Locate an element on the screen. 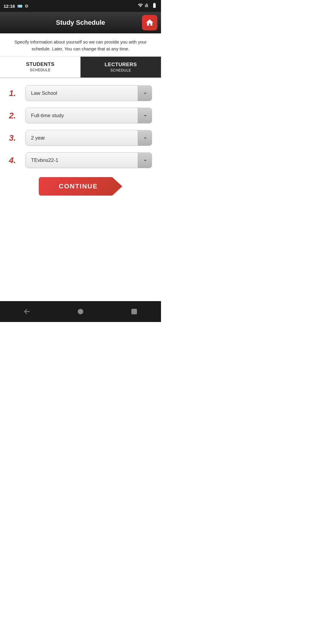 This screenshot has height=644, width=322. year-select: 1 year 2 year 3 year 4 year 5 year is located at coordinates (89, 138).